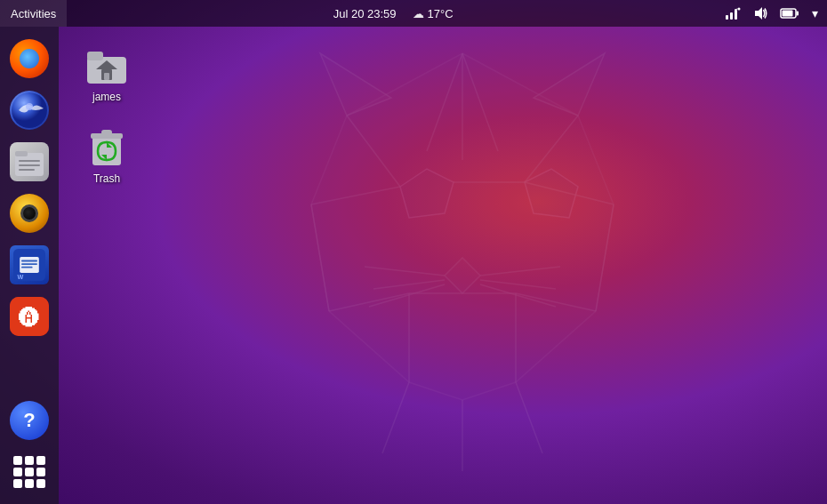 The image size is (827, 504). Describe the element at coordinates (733, 13) in the screenshot. I see `network-icon` at that location.